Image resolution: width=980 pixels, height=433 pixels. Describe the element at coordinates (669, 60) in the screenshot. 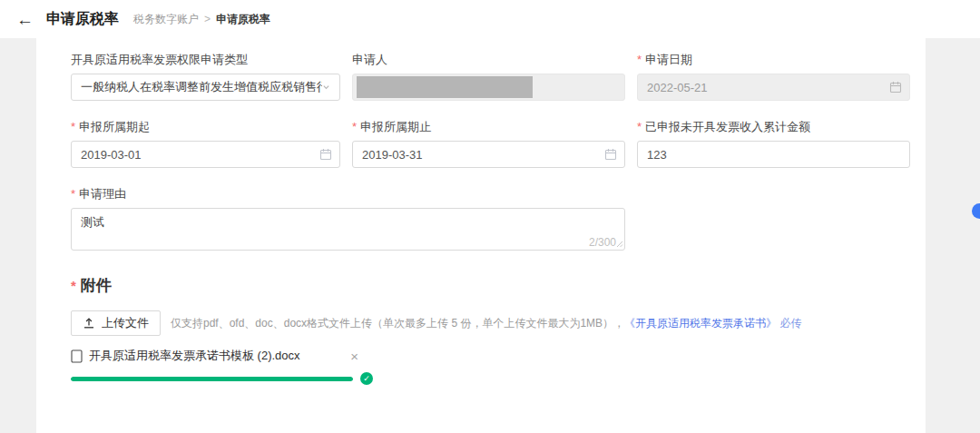

I see `apply-date-label-text: 申请日期` at that location.